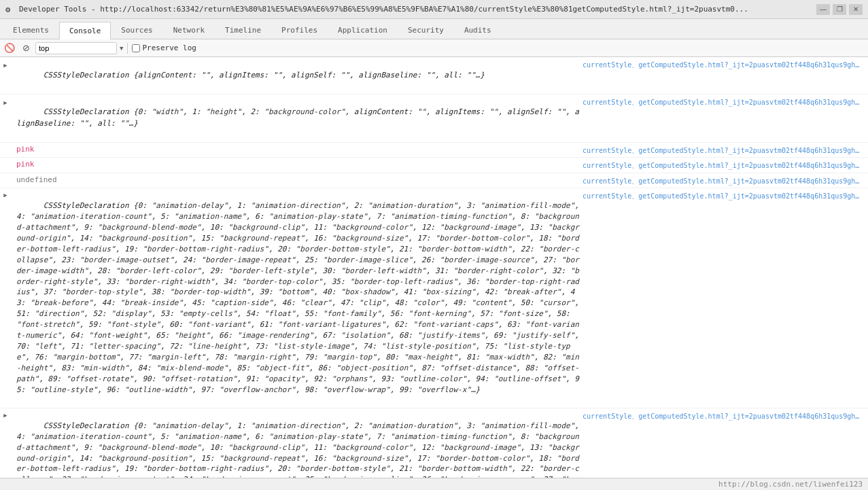  I want to click on title-text: Developer Tools - http://localhost:63342…, so click(417, 10).